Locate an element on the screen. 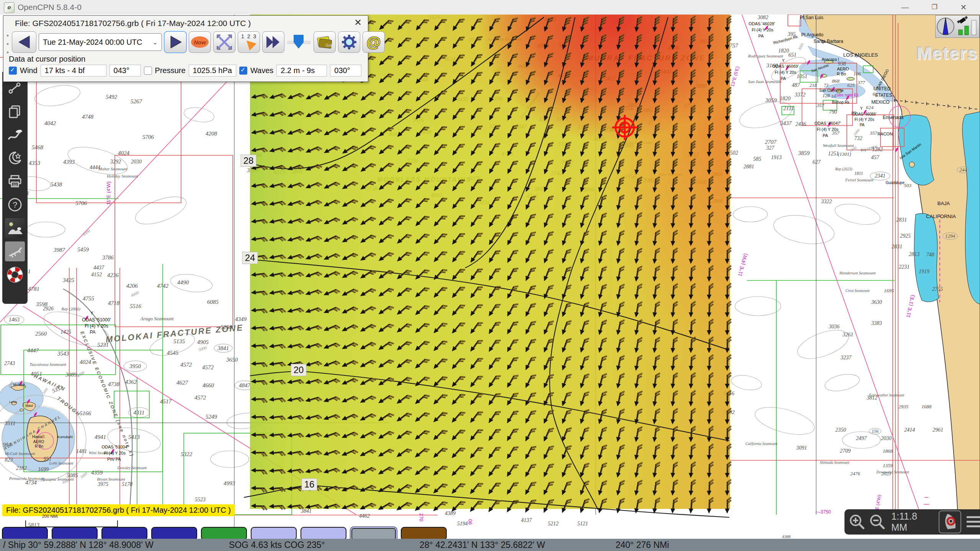 Image resolution: width=980 pixels, height=551 pixels. chart-scalebar-label: 200 NMi is located at coordinates (50, 516).